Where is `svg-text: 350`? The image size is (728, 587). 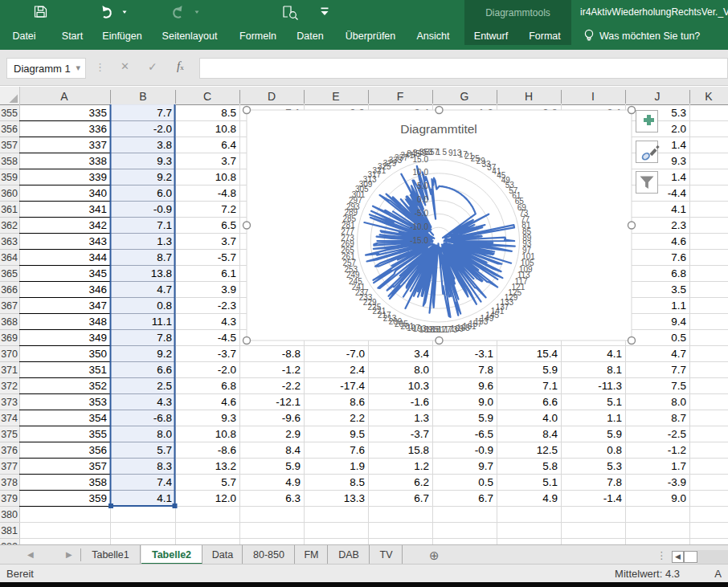 svg-text: 350 is located at coordinates (98, 353).